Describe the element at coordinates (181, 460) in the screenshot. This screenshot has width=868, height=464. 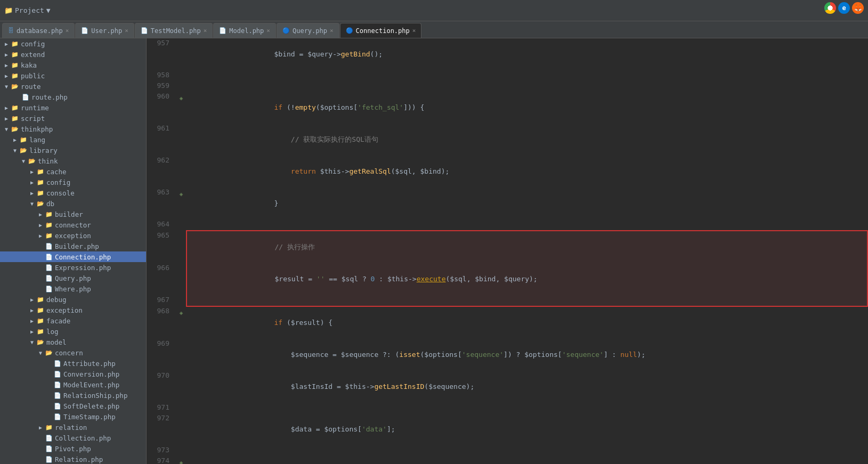
I see `gutter-974: ◈` at that location.